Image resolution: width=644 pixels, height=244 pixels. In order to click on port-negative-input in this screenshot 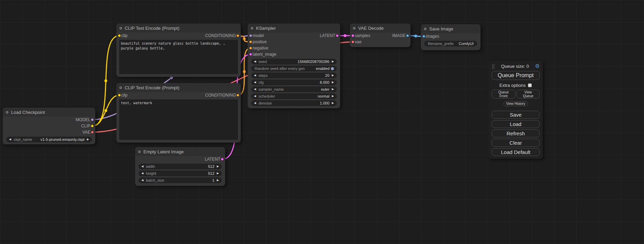, I will do `click(251, 48)`.